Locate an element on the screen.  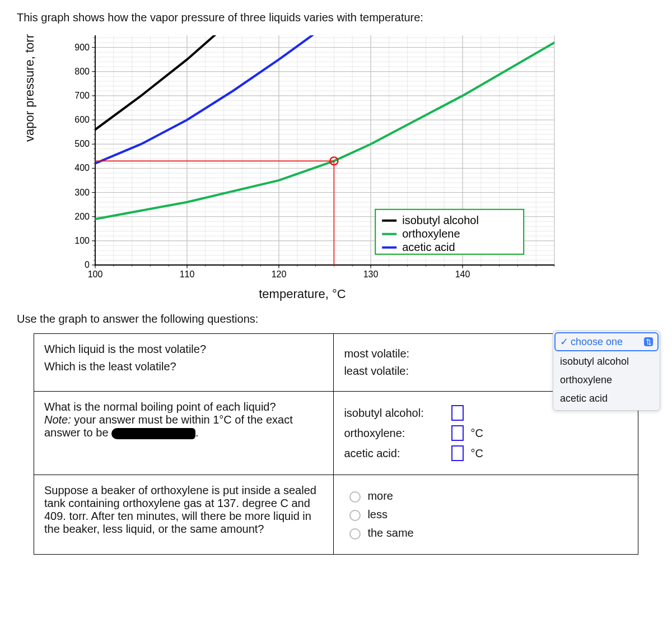
svg-text: acetic acid is located at coordinates (429, 247).